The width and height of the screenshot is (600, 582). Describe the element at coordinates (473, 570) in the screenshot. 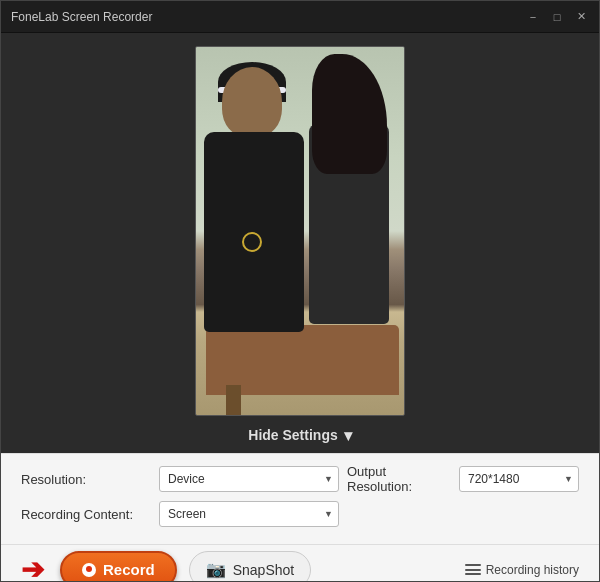

I see `menu-icon` at that location.